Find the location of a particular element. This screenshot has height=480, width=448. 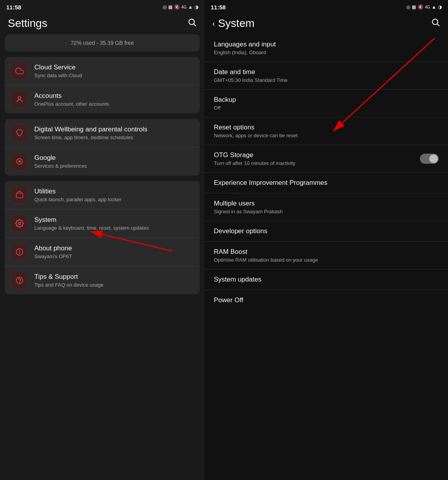

tips-title: Tips & Support is located at coordinates (114, 277).